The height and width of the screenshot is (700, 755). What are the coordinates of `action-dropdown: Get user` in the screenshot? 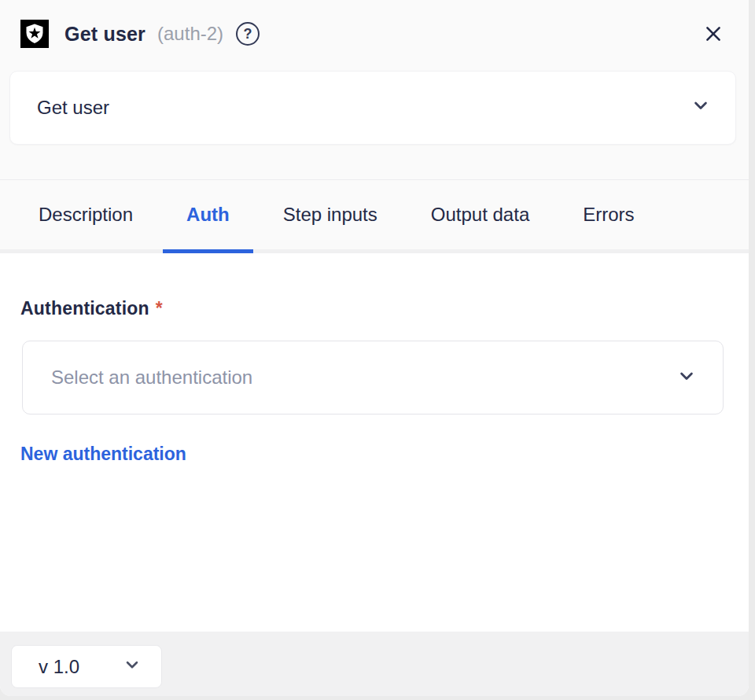 It's located at (373, 108).